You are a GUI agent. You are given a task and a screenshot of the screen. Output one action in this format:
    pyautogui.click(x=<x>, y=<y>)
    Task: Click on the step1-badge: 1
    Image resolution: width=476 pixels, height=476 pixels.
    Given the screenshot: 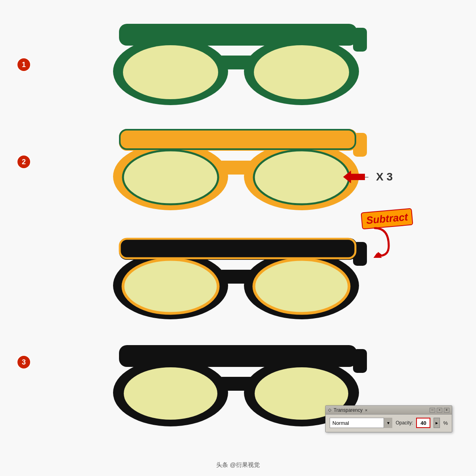 What is the action you would take?
    pyautogui.click(x=24, y=65)
    